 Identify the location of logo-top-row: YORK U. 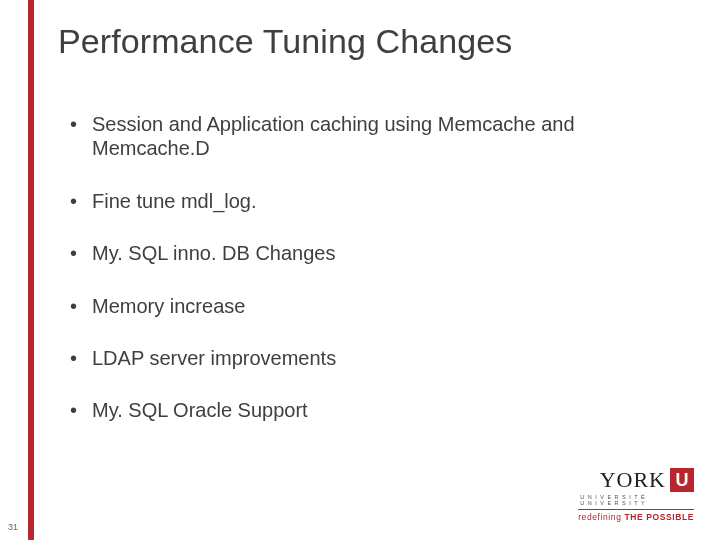
(636, 480).